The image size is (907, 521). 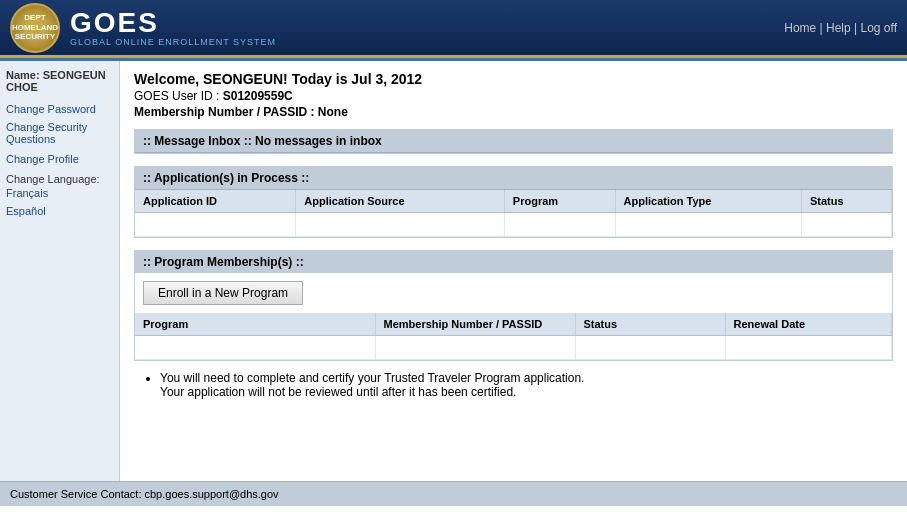 I want to click on dhs-seal-icon: DEPT HOMELAND SECURITY, so click(x=35, y=28).